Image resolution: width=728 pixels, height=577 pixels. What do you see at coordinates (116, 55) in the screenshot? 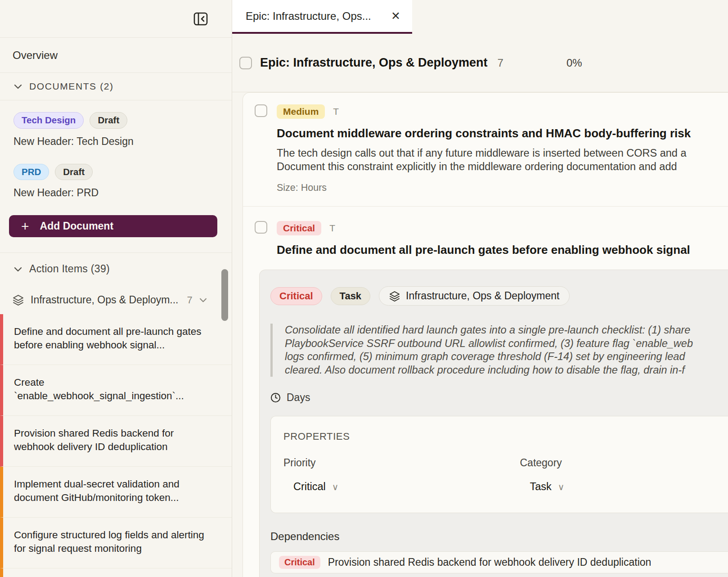
I see `sidebar-item-overview: Overview` at bounding box center [116, 55].